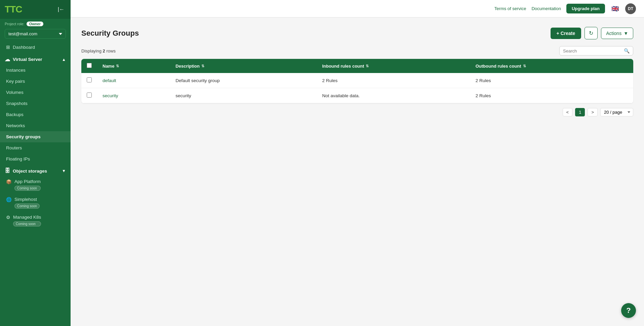 Image resolution: width=644 pixels, height=326 pixels. Describe the element at coordinates (30, 171) in the screenshot. I see `object-storages-label: Object storages` at that location.